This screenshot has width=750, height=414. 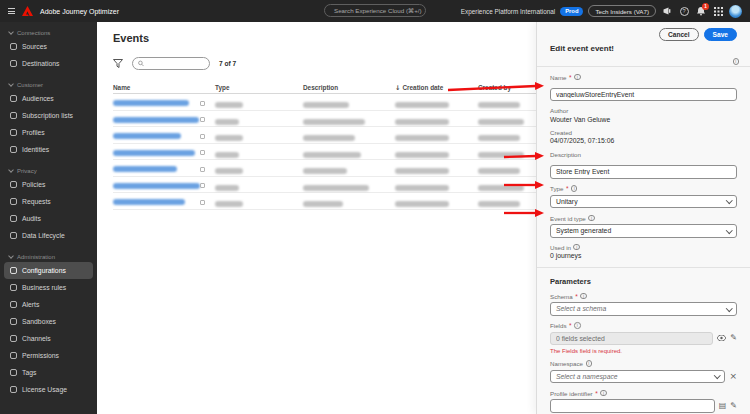 I want to click on event-id-type-select: System generated, so click(x=644, y=231).